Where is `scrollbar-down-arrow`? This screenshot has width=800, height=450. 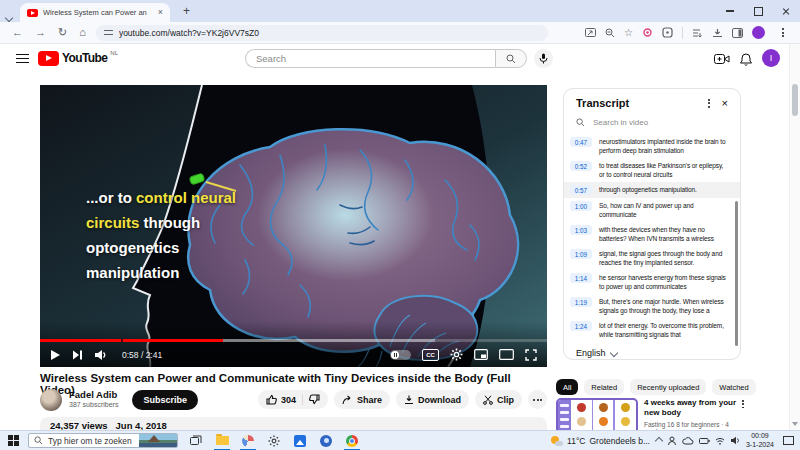 scrollbar-down-arrow is located at coordinates (795, 424).